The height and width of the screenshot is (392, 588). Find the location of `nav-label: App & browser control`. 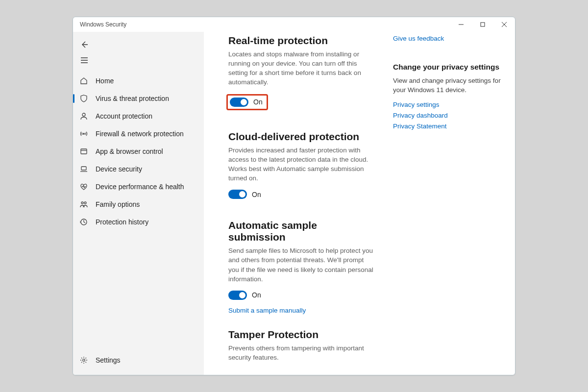

nav-label: App & browser control is located at coordinates (129, 151).